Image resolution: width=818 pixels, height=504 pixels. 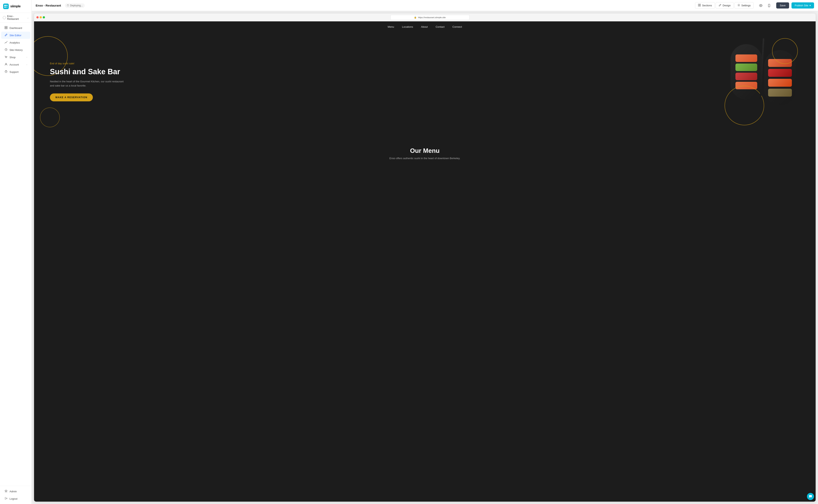 What do you see at coordinates (425, 151) in the screenshot?
I see `menu-title: Our Menu` at bounding box center [425, 151].